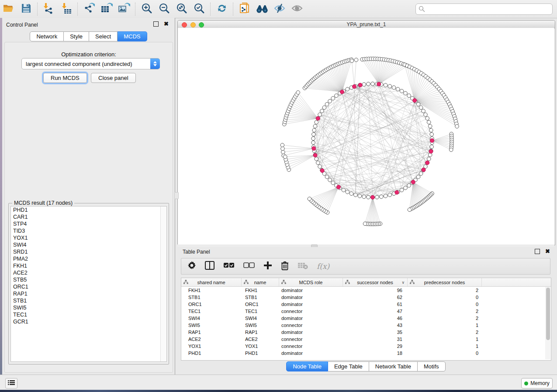  What do you see at coordinates (89, 259) in the screenshot?
I see `mcds-result-item: PMA2` at bounding box center [89, 259].